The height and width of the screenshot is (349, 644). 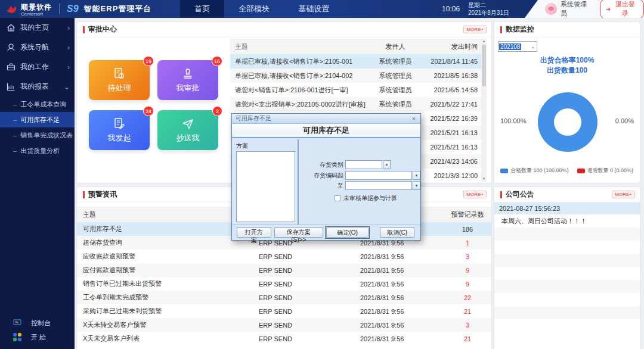 I want to click on alert-row: 销售订单已过期未出货预警ERP SEND2021/8/31 9:569, so click(x=284, y=283).